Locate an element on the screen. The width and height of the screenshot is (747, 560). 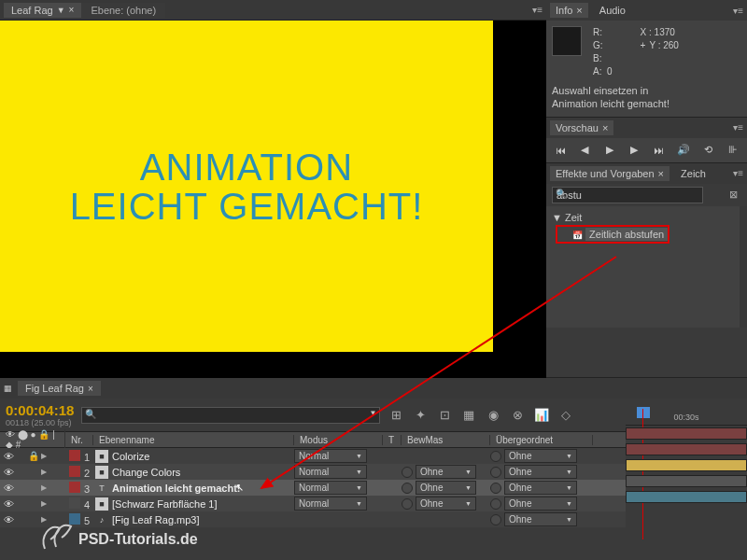
layer-name: [Fig Leaf Rag.mp3] is located at coordinates (156, 520).